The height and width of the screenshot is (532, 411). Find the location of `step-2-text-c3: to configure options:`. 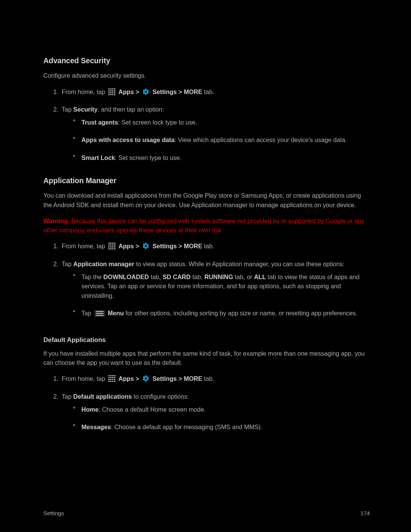

step-2-text-c3: to configure options: is located at coordinates (160, 396).